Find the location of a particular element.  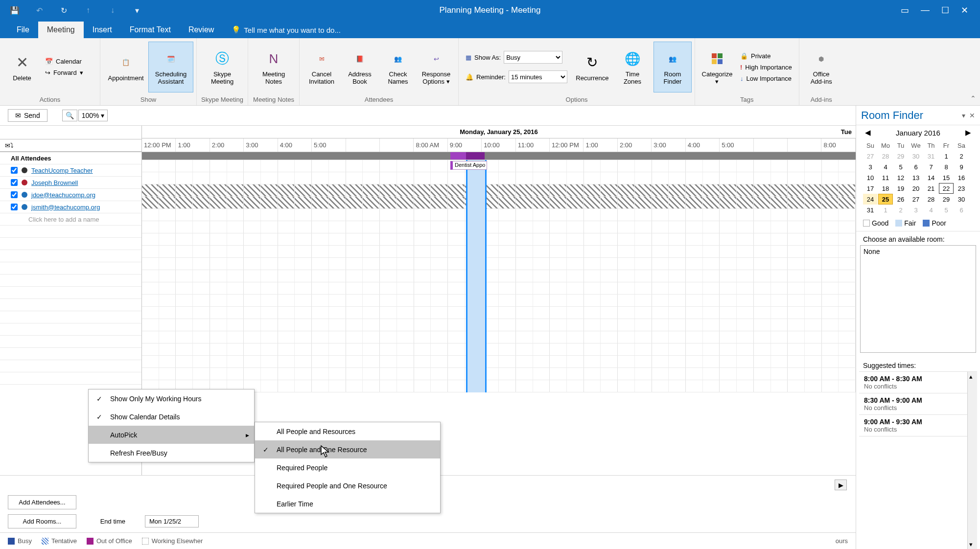

pane-close-icon: ✕ is located at coordinates (972, 115).